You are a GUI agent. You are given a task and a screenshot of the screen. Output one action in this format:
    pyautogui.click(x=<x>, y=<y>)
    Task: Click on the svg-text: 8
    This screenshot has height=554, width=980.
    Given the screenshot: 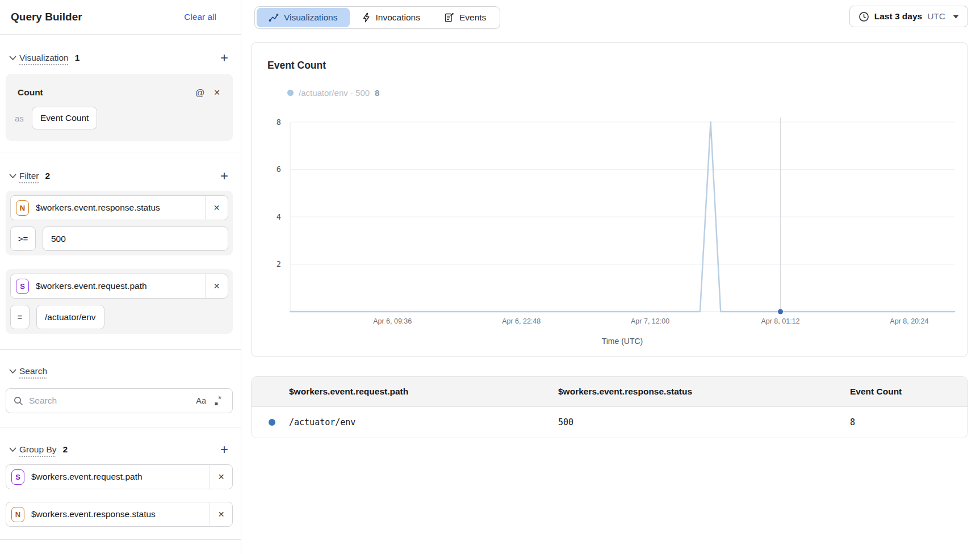 What is the action you would take?
    pyautogui.click(x=279, y=122)
    